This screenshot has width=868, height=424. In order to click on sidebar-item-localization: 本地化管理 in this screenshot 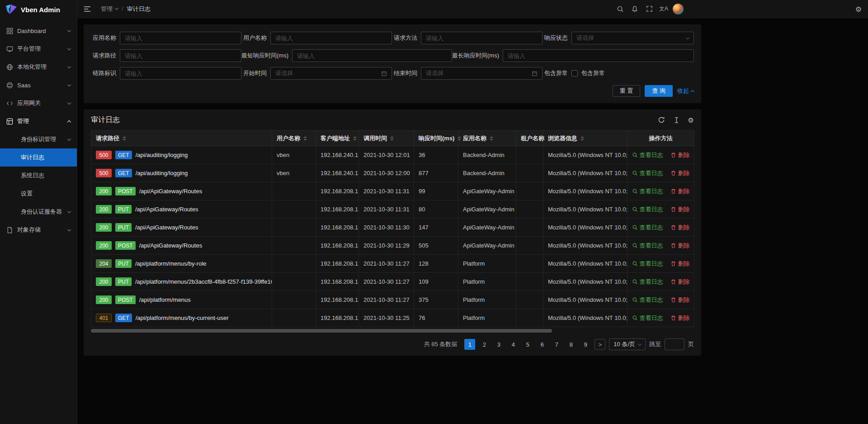, I will do `click(38, 67)`.